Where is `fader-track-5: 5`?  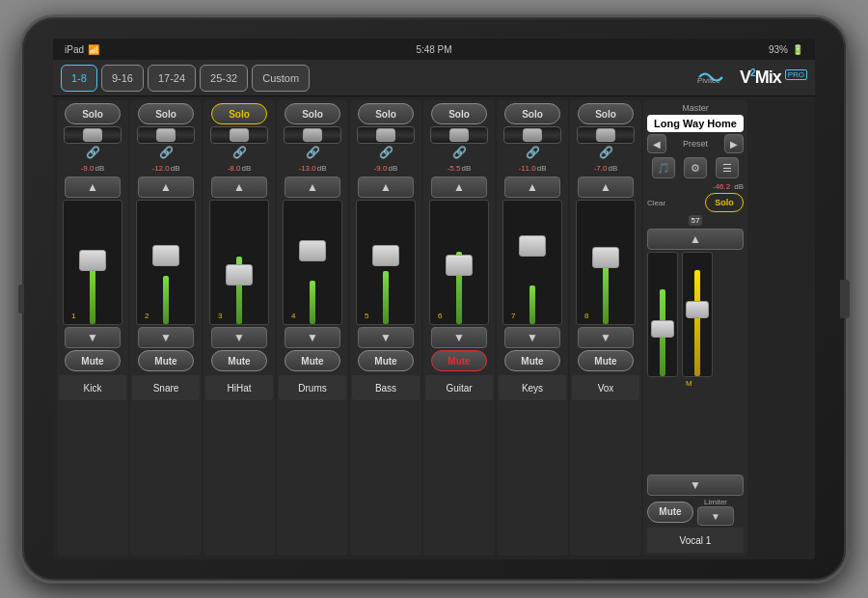
fader-track-5: 5 is located at coordinates (386, 262).